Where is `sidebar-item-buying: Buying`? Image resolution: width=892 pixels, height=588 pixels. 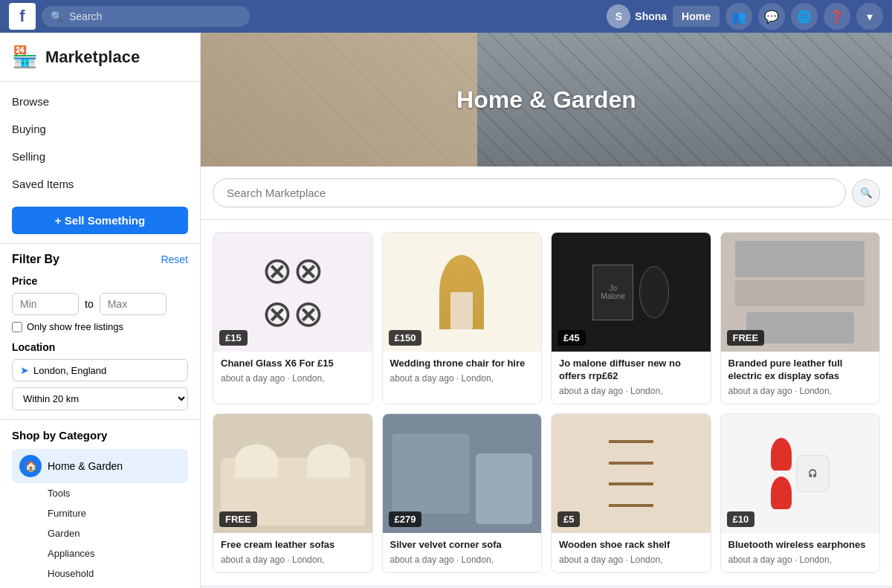
sidebar-item-buying: Buying is located at coordinates (100, 129).